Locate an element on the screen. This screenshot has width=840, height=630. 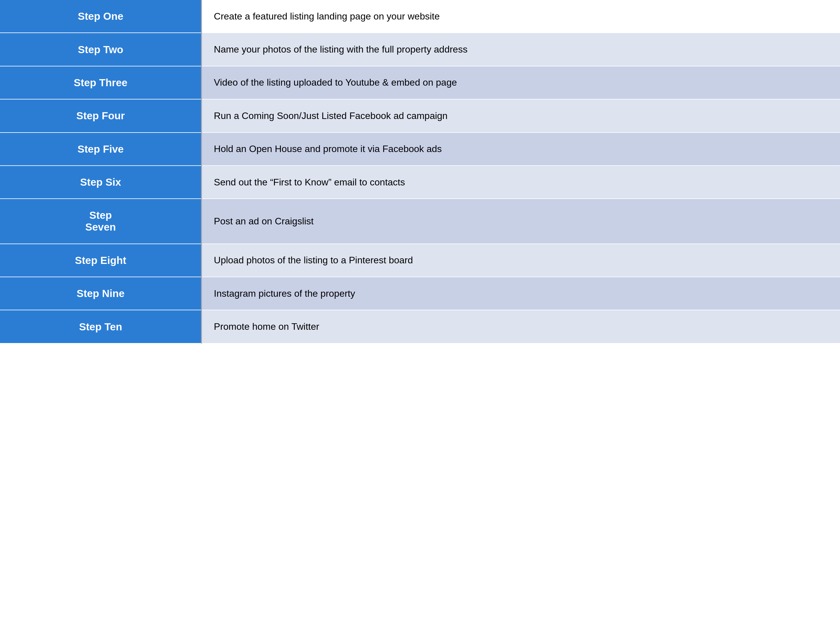
step-label: Step Two is located at coordinates (101, 49).